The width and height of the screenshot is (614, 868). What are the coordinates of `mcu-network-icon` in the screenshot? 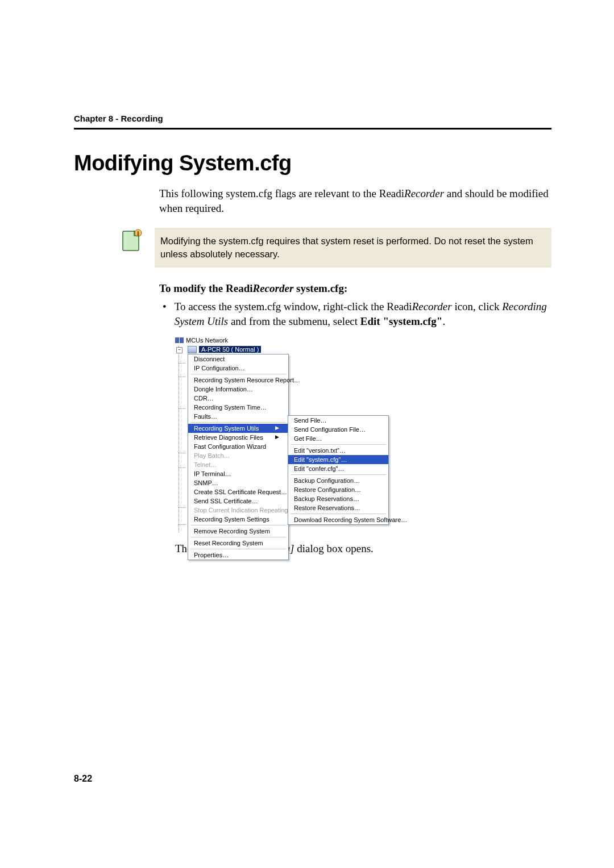 It's located at (180, 340).